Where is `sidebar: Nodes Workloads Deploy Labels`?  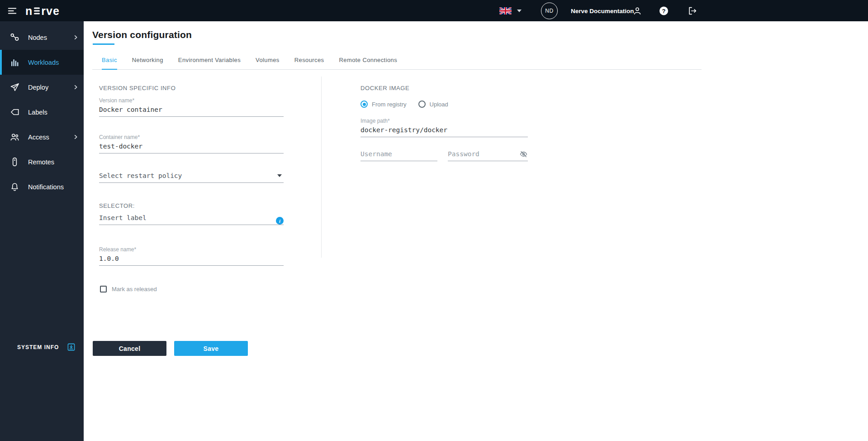 sidebar: Nodes Workloads Deploy Labels is located at coordinates (42, 231).